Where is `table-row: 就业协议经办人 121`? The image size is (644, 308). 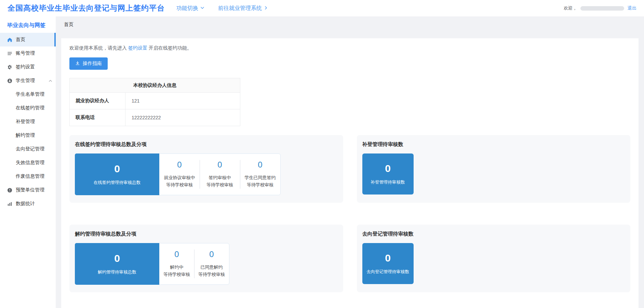 table-row: 就业协议经办人 121 is located at coordinates (155, 101).